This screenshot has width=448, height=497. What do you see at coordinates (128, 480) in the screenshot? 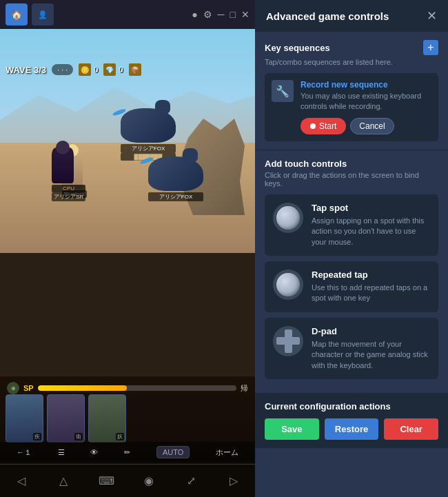
I see `nav-bar: ◁ △ ⌨ ◉ ⤢ ▷` at bounding box center [128, 480].